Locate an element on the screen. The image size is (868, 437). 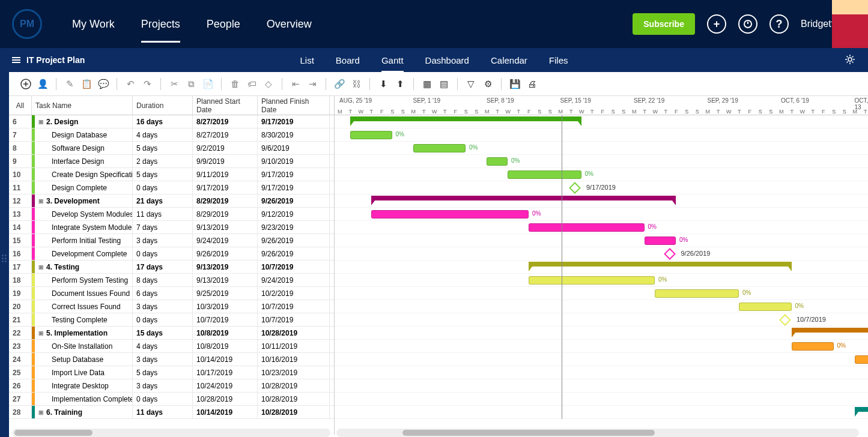
import-icon: ⬇ is located at coordinates (383, 84).